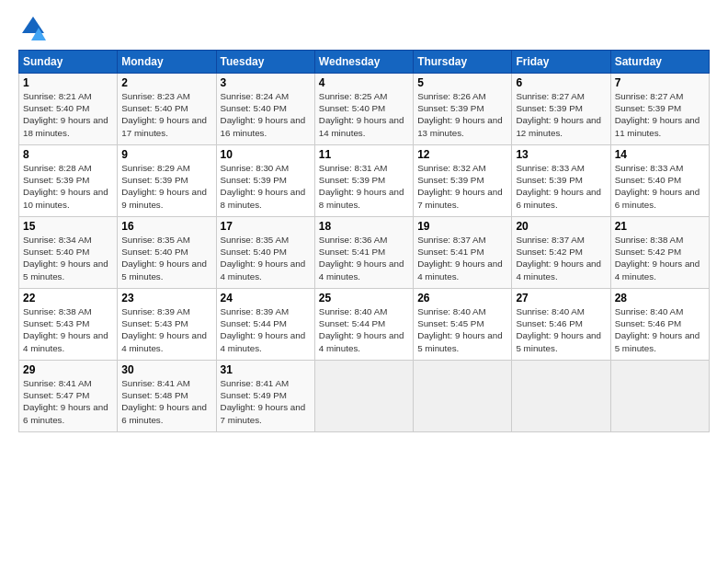 The height and width of the screenshot is (563, 728). What do you see at coordinates (266, 329) in the screenshot?
I see `day-info: Sunrise: 8:39 AM Sunset: 5:44 PM Dayligh…` at bounding box center [266, 329].